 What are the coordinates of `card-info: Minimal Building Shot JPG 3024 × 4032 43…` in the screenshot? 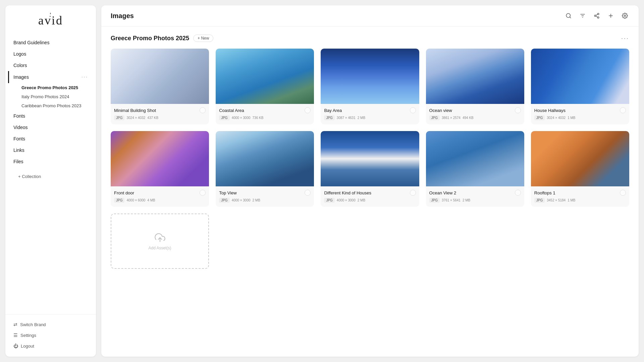 It's located at (160, 114).